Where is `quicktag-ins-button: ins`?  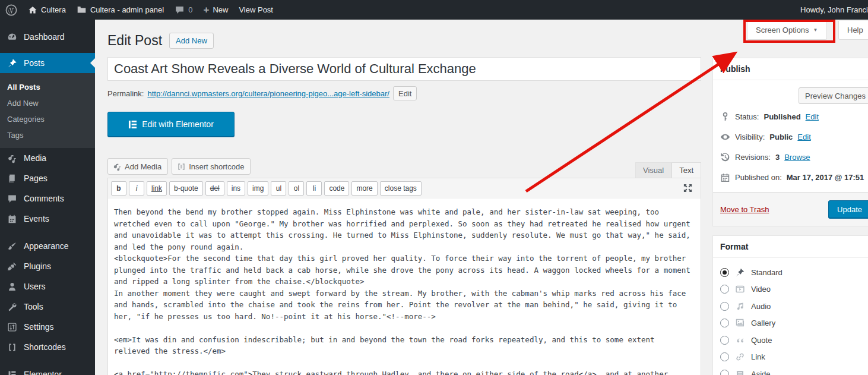 quicktag-ins-button: ins is located at coordinates (236, 188).